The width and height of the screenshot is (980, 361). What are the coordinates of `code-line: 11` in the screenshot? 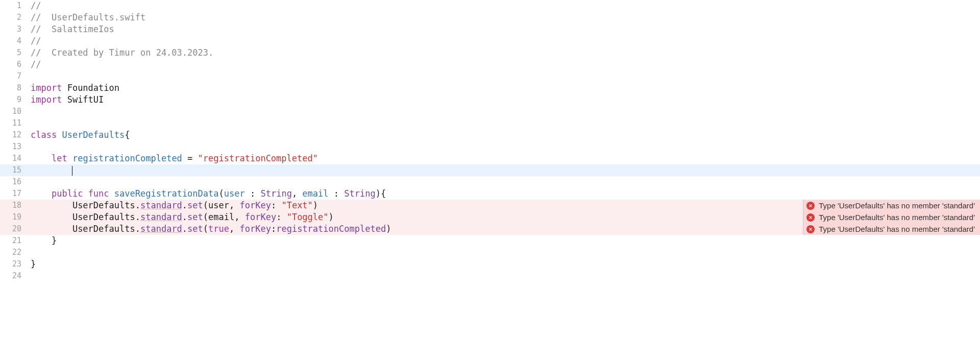 It's located at (490, 124).